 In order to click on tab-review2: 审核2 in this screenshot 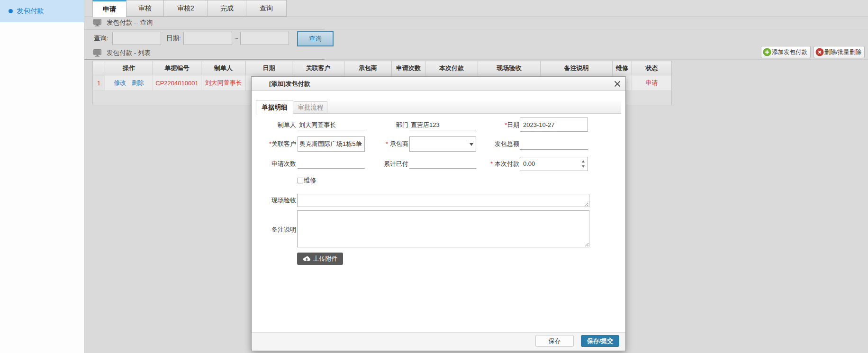, I will do `click(186, 9)`.